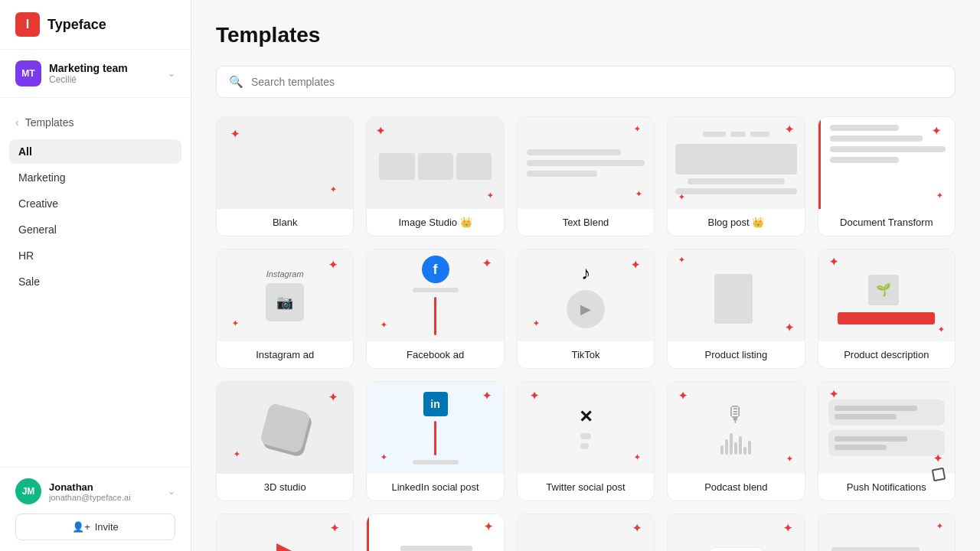  What do you see at coordinates (95, 527) in the screenshot?
I see `invite-button: 👤+ Invite` at bounding box center [95, 527].